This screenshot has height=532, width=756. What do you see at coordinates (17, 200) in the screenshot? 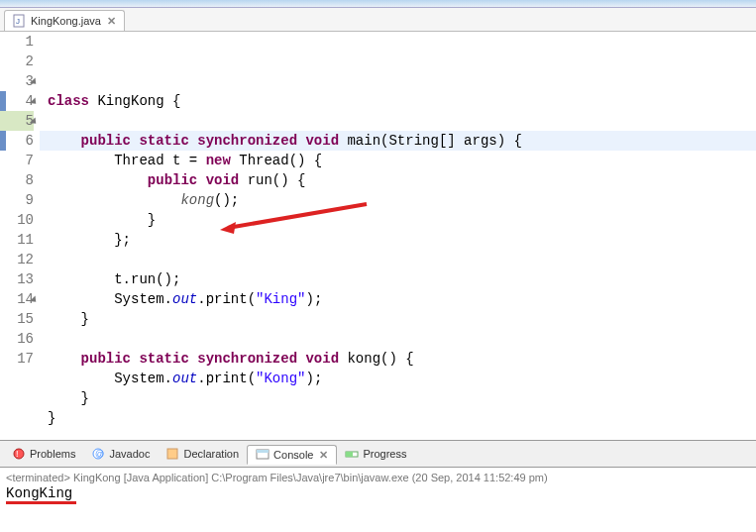
I see `line-number: 9` at bounding box center [17, 200].